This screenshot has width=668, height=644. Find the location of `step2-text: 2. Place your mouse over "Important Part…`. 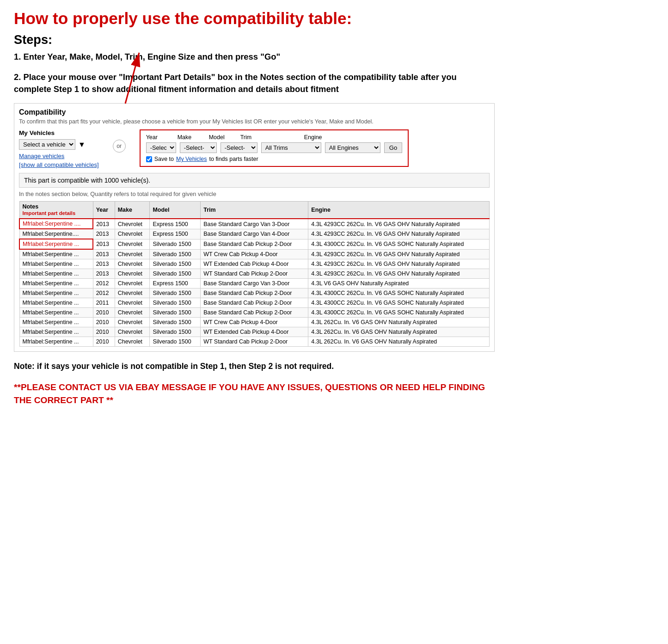

step2-text: 2. Place your mouse over "Important Part… is located at coordinates (254, 83).